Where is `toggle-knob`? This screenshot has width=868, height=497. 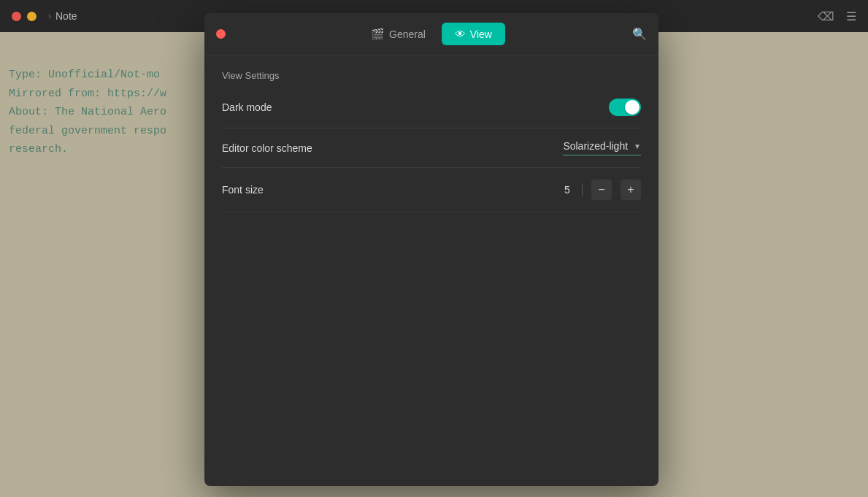 toggle-knob is located at coordinates (632, 107).